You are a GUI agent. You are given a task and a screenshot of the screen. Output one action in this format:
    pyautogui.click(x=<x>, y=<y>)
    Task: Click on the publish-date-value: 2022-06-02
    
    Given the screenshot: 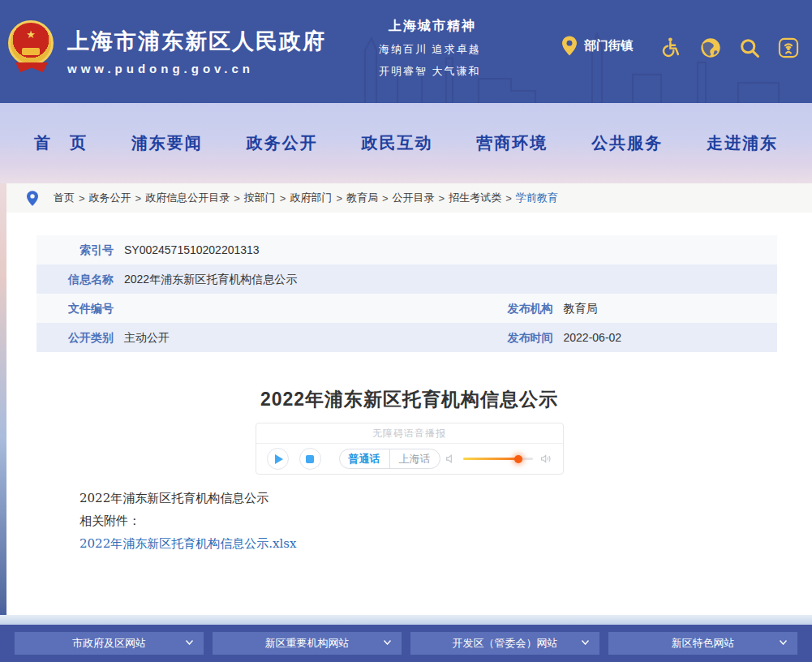 What is the action you would take?
    pyautogui.click(x=593, y=337)
    